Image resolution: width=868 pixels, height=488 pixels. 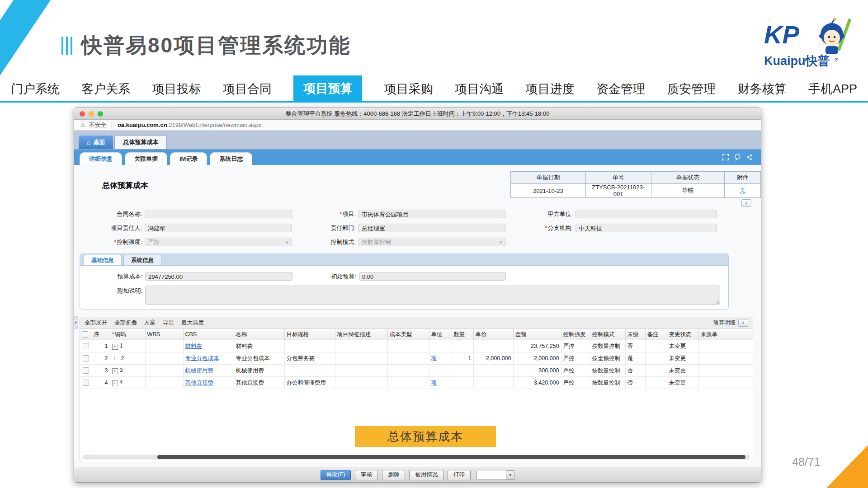 What do you see at coordinates (247, 92) in the screenshot?
I see `nav-item-contract: 项目合同` at bounding box center [247, 92].